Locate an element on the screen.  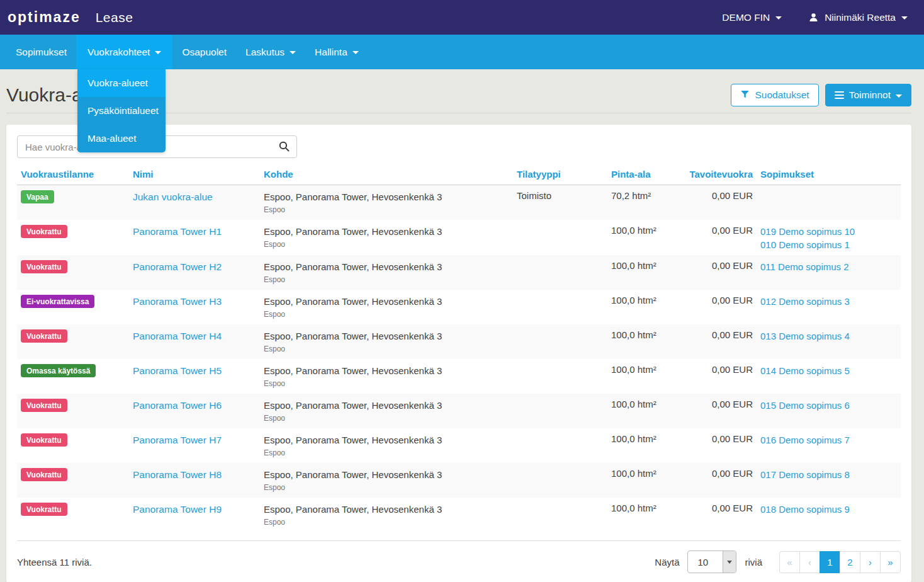
rental-area-link: Panorama Tower H4 is located at coordinates (177, 336).